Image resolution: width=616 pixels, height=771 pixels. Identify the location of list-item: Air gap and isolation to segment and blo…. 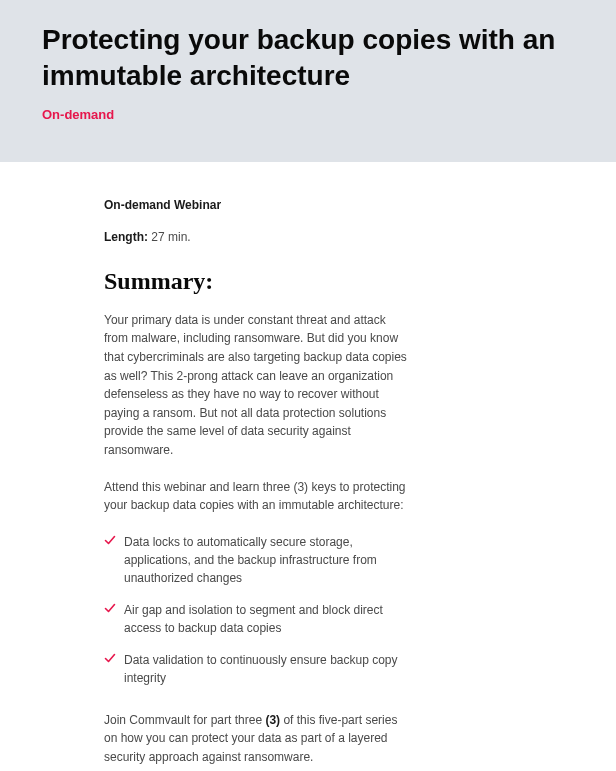
(256, 619).